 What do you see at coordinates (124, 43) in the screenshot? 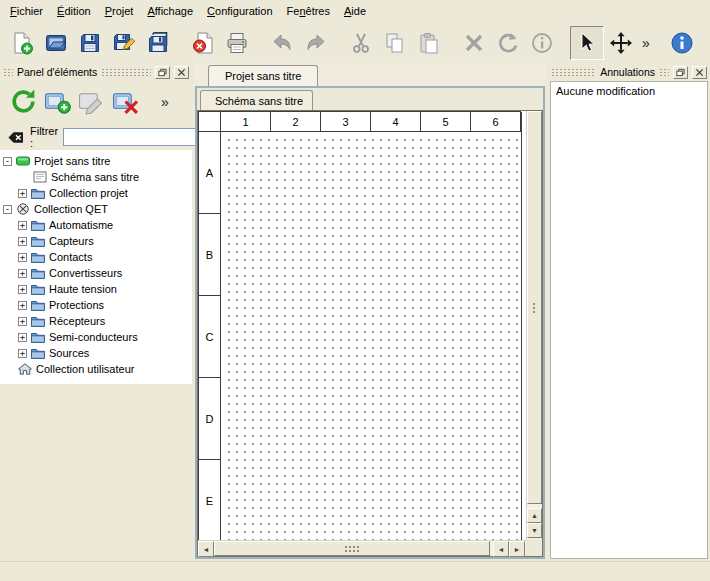
I see `save-as-button` at bounding box center [124, 43].